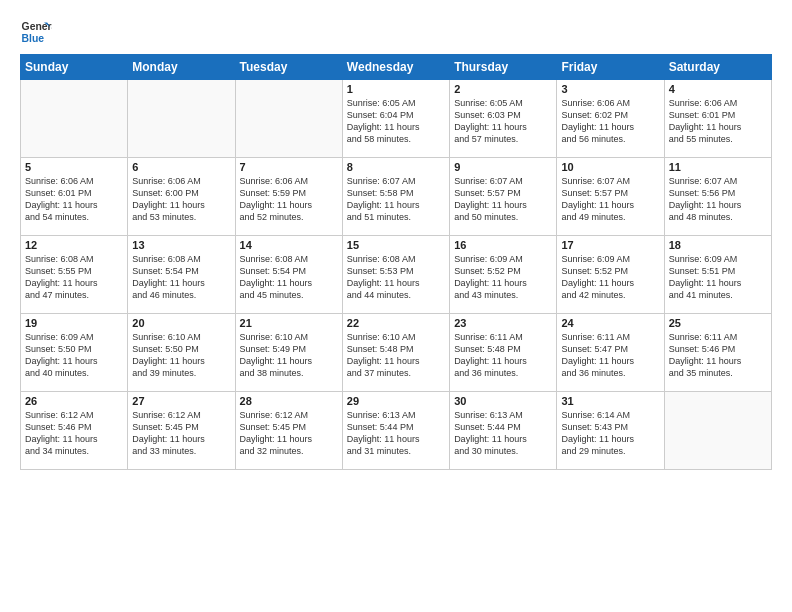 The width and height of the screenshot is (792, 612). I want to click on day-info: Sunrise: 6:05 AM Sunset: 6:04 PM Dayligh…, so click(396, 122).